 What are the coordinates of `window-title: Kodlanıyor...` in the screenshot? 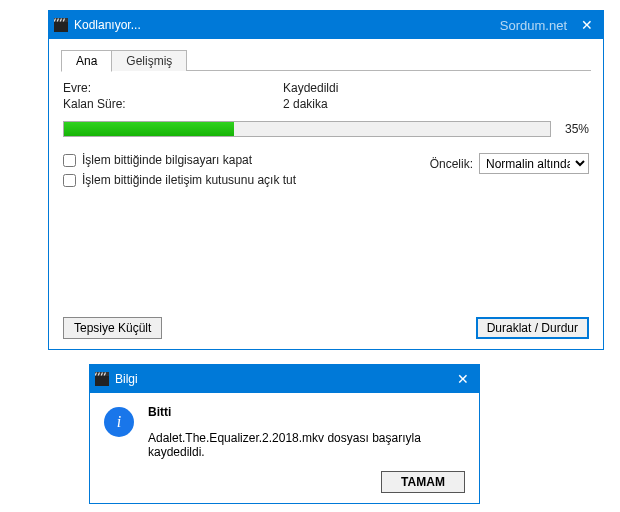 It's located at (108, 25).